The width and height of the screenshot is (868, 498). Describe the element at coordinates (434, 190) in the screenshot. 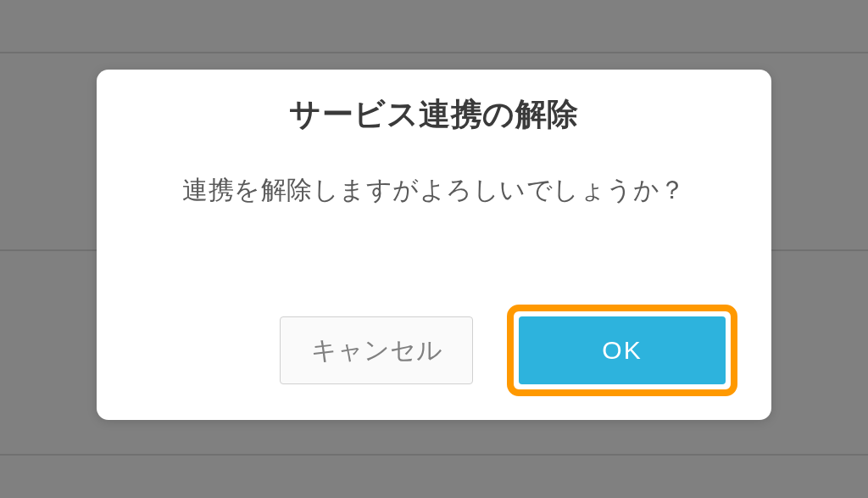

I see `dialog-message: 連携を解除しますがよろしいでしょうか？` at that location.